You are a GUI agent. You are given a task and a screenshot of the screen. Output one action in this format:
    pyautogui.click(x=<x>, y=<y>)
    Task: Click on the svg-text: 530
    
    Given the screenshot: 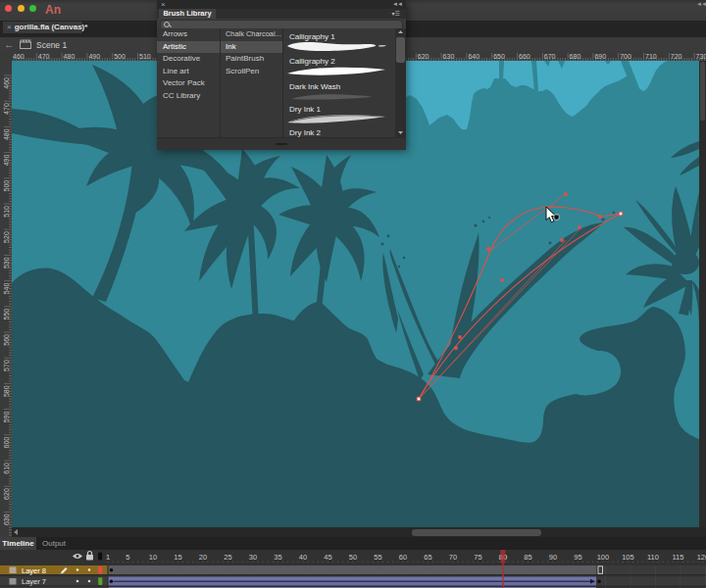 What is the action you would take?
    pyautogui.click(x=6, y=263)
    